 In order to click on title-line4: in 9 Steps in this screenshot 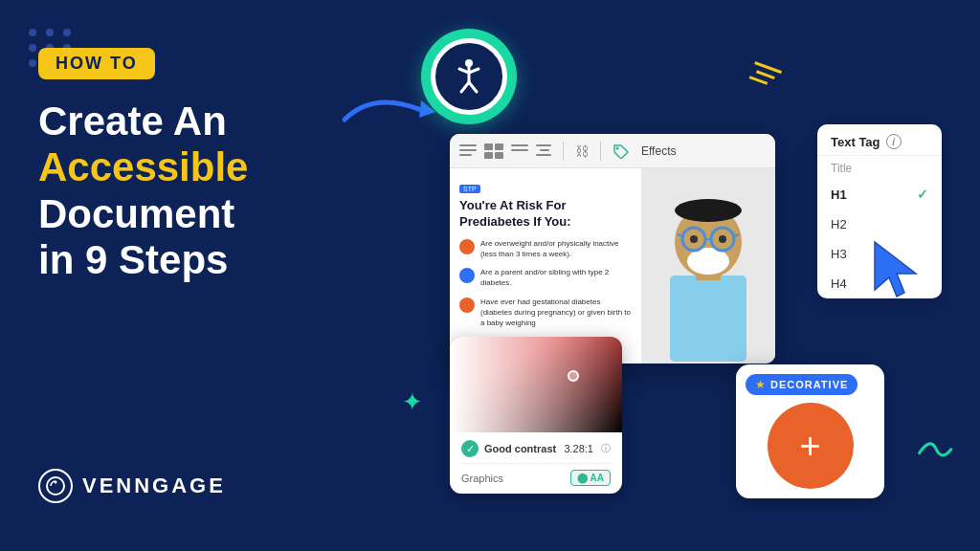, I will do `click(201, 260)`.